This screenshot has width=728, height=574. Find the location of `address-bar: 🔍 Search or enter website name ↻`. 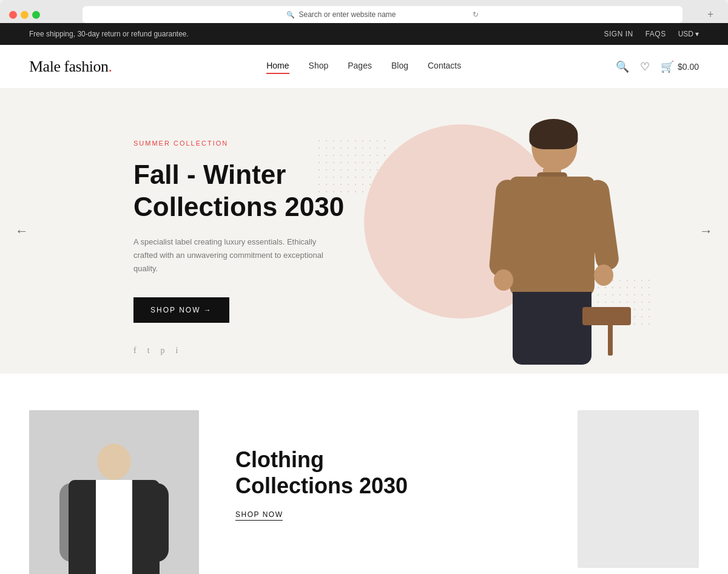

address-bar: 🔍 Search or enter website name ↻ is located at coordinates (382, 15).